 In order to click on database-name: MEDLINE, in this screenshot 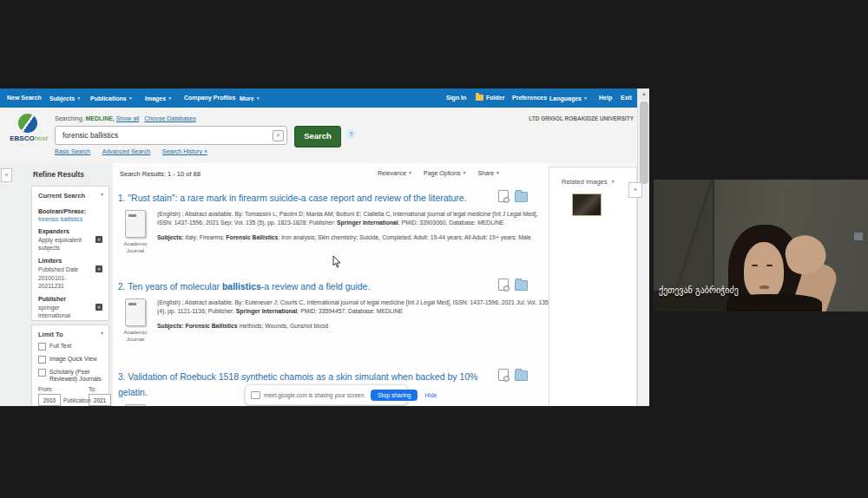, I will do `click(99, 118)`.